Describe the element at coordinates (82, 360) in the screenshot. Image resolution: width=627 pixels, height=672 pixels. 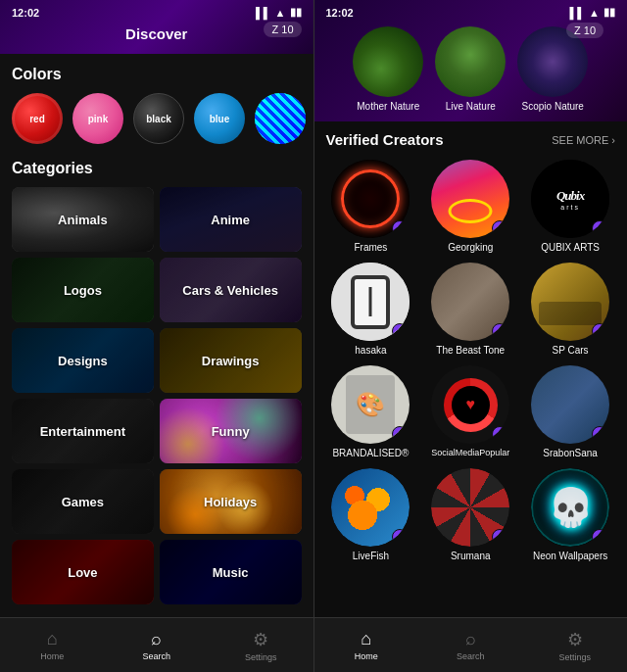
I see `category-designs: Designs` at that location.